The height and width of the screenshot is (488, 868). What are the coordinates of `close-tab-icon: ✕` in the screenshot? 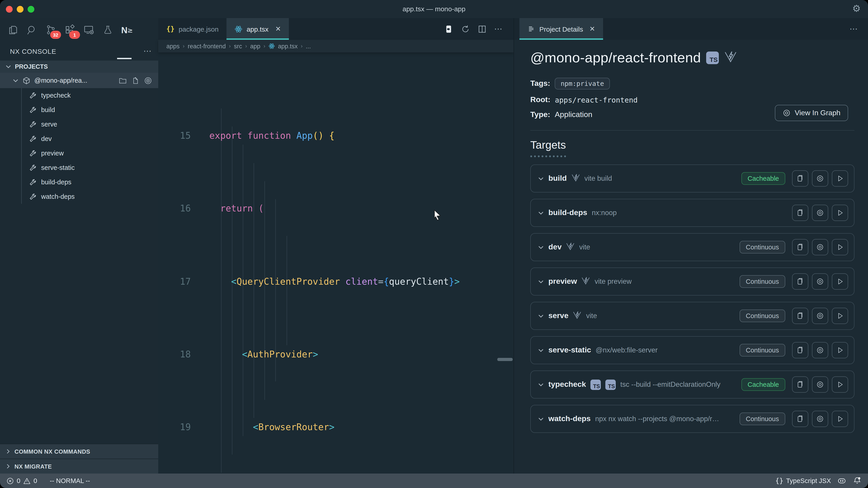 It's located at (278, 29).